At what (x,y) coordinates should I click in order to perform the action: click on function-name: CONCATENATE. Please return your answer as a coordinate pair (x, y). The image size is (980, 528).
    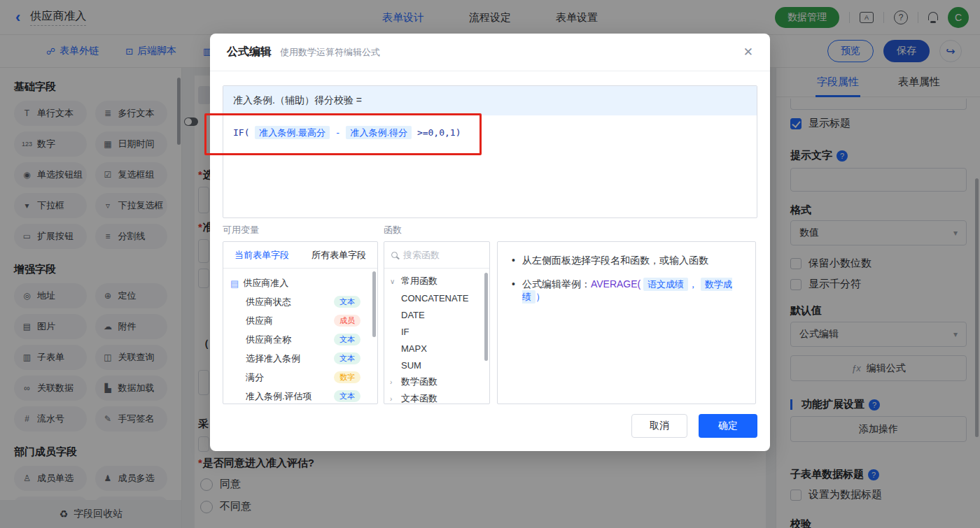
    Looking at the image, I should click on (435, 298).